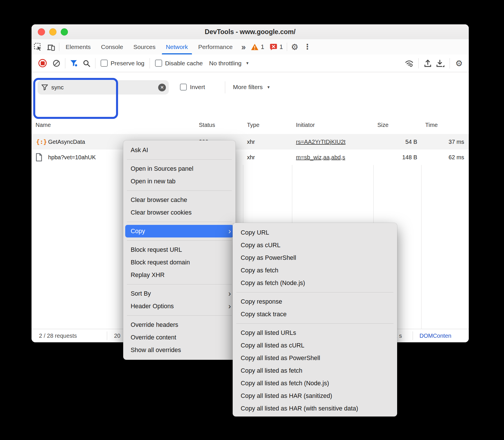 The image size is (504, 440). What do you see at coordinates (243, 47) in the screenshot?
I see `double-chevron-icon: ››` at bounding box center [243, 47].